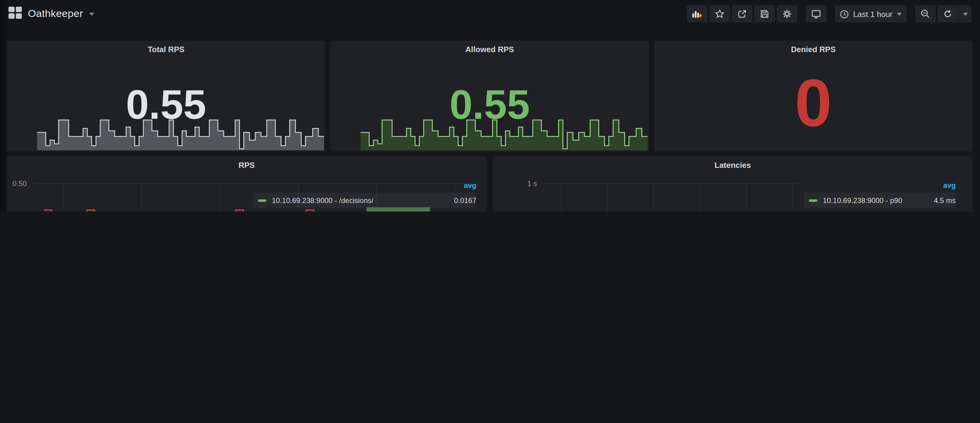 Image resolution: width=980 pixels, height=423 pixels. I want to click on dashboard-grid-icon, so click(15, 14).